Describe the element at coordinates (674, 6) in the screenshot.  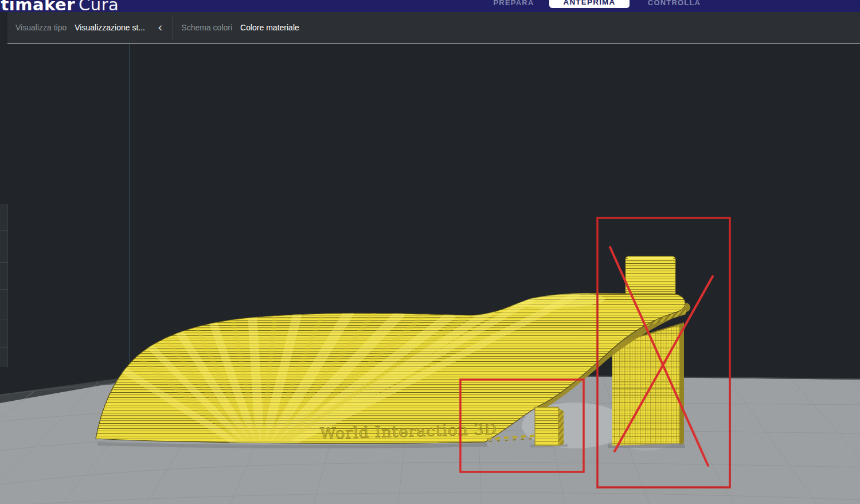
I see `tab-controlla: CONTROLLA` at that location.